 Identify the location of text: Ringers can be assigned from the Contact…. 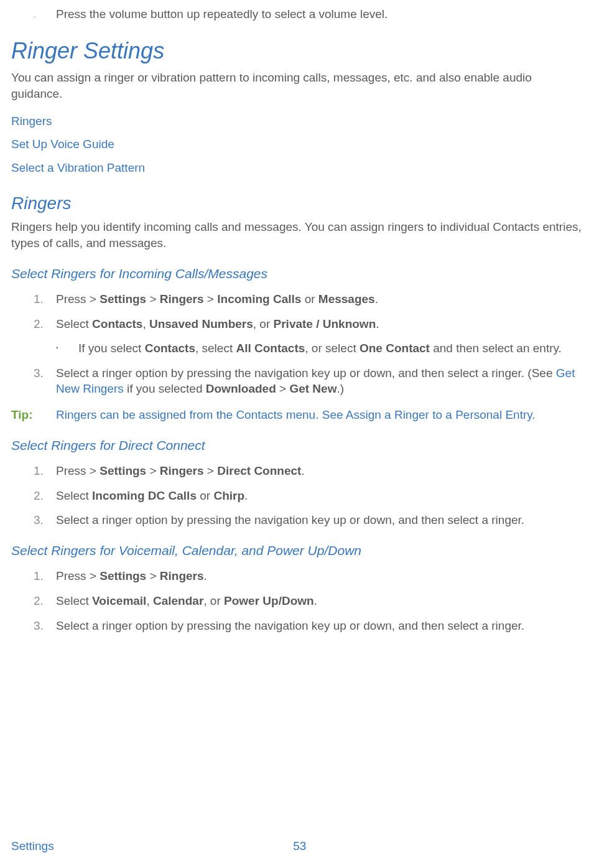
(201, 414).